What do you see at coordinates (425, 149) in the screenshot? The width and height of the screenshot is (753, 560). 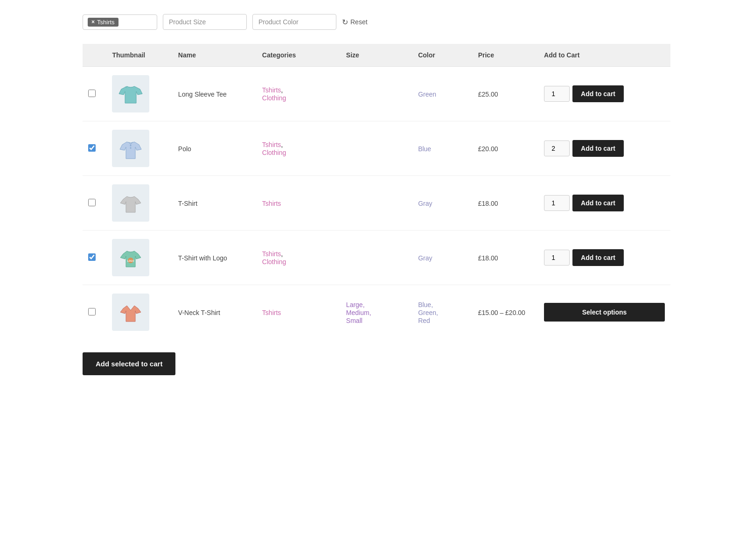 I see `color-text-2: Blue` at bounding box center [425, 149].